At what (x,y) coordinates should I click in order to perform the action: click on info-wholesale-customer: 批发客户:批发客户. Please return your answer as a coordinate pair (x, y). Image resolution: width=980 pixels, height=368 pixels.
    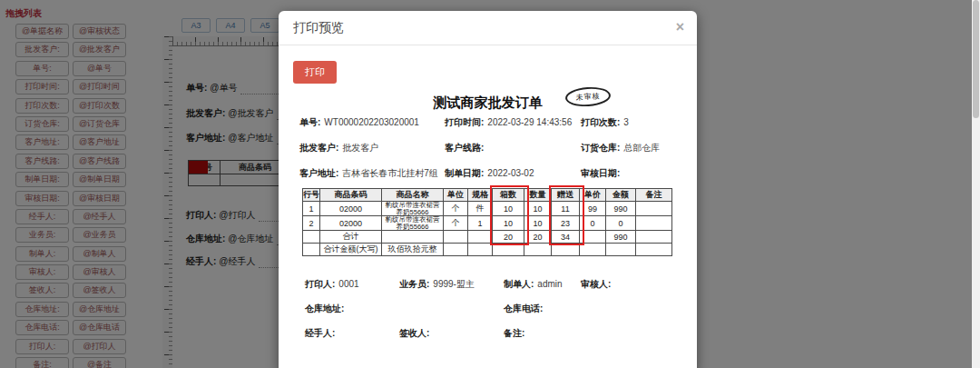
    Looking at the image, I should click on (372, 148).